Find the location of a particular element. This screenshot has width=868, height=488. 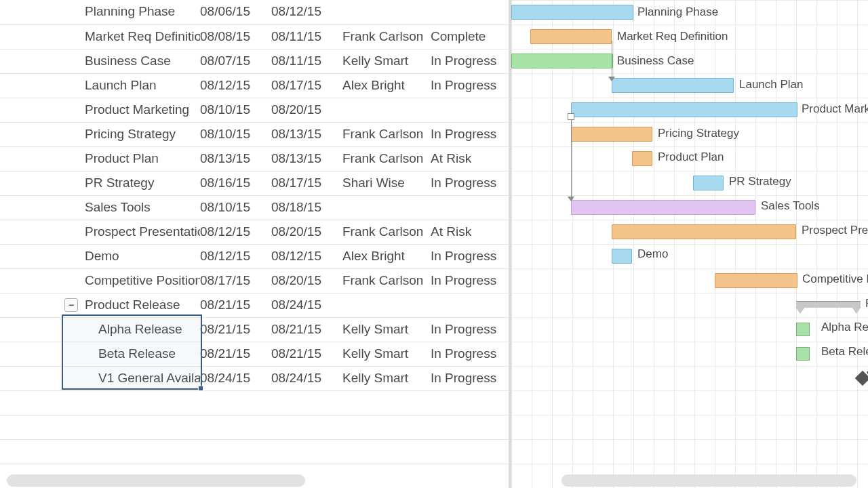

task-name-cell: V1 General Availability is located at coordinates (132, 378).